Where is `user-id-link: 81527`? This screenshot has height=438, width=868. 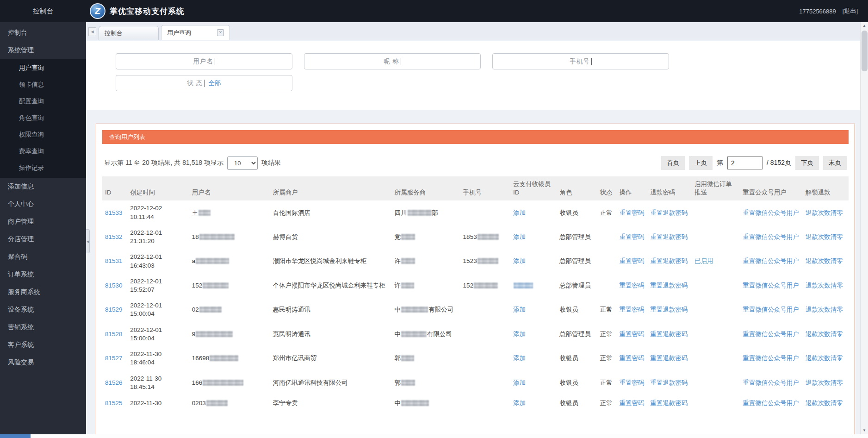 user-id-link: 81527 is located at coordinates (114, 358).